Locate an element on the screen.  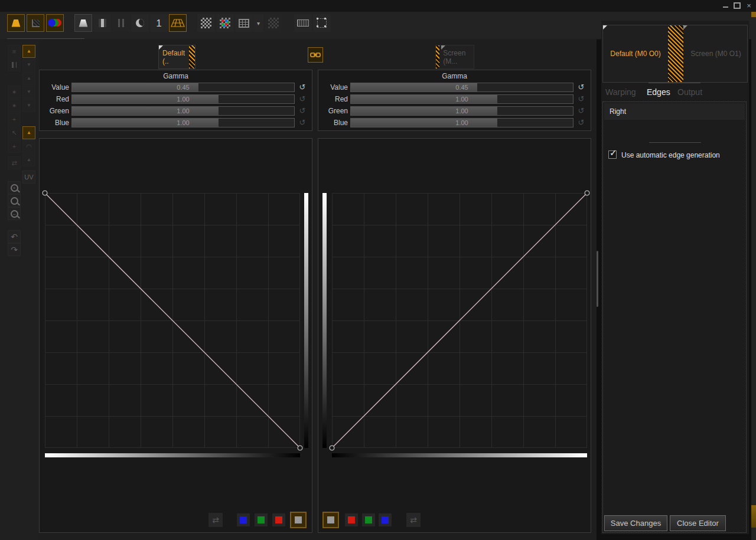
grid-pattern-dropdown: ▾ is located at coordinates (259, 23).